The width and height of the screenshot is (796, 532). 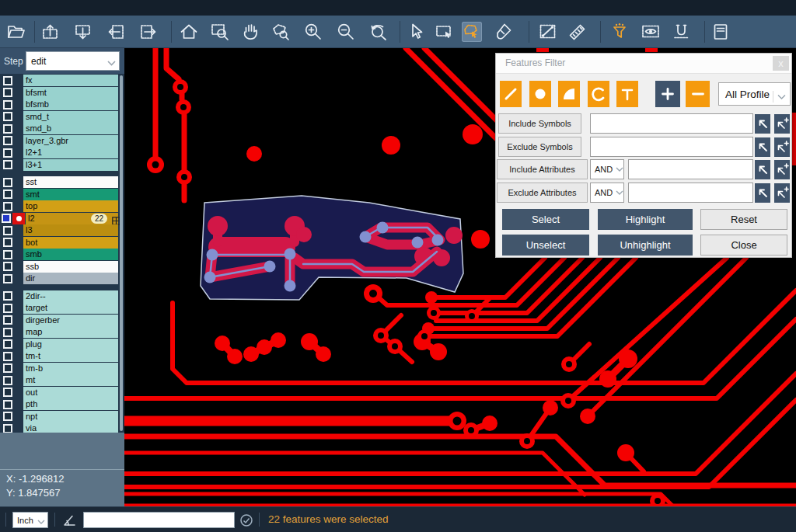 I want to click on step-select: edit, so click(x=73, y=61).